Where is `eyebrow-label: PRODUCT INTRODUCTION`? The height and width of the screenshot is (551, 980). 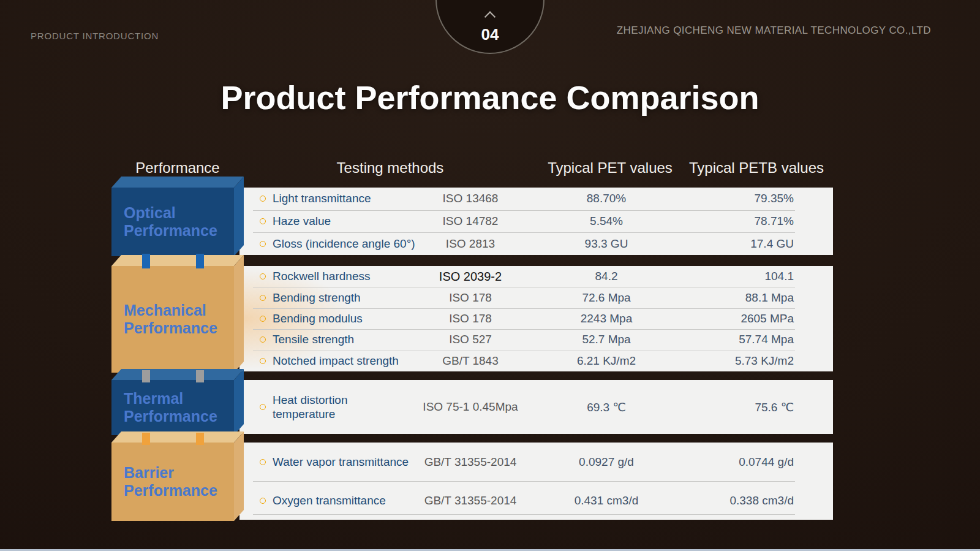
eyebrow-label: PRODUCT INTRODUCTION is located at coordinates (94, 36).